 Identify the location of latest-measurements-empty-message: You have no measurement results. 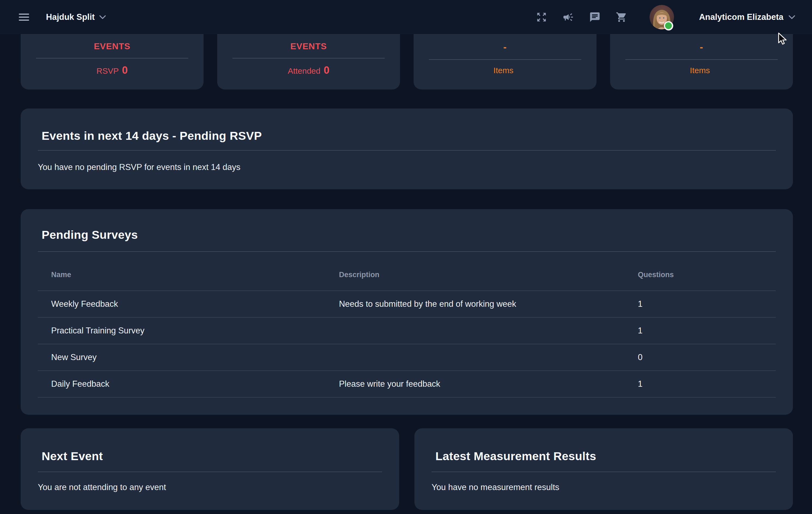
(604, 487).